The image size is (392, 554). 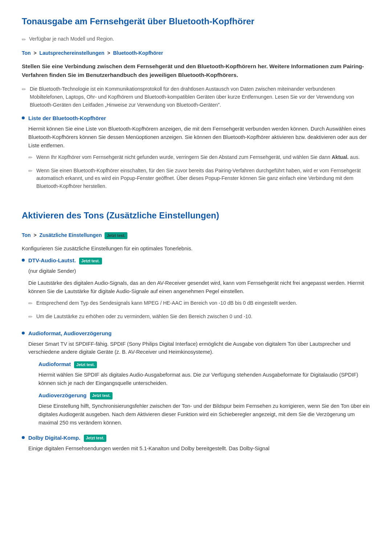 I want to click on bullet-content-dolby: Dolby Digital-Komp. Jetzt test. Einige d…, so click(x=199, y=445).